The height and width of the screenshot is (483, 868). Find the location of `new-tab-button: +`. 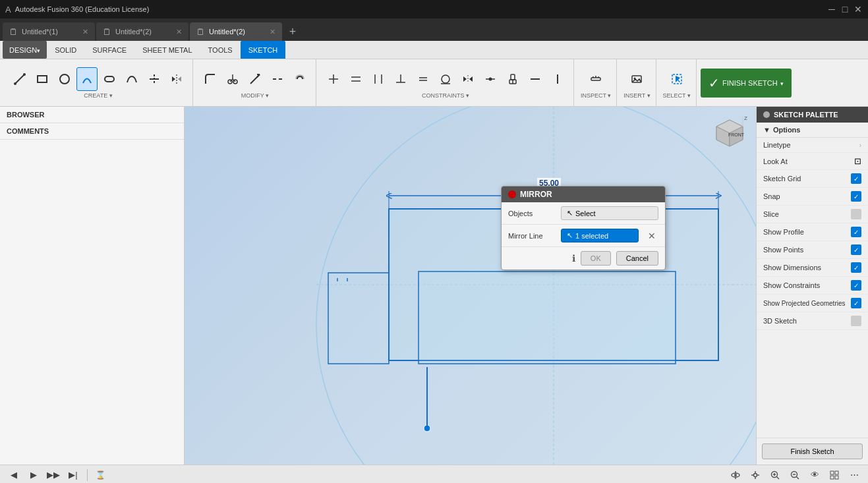

new-tab-button: + is located at coordinates (293, 32).